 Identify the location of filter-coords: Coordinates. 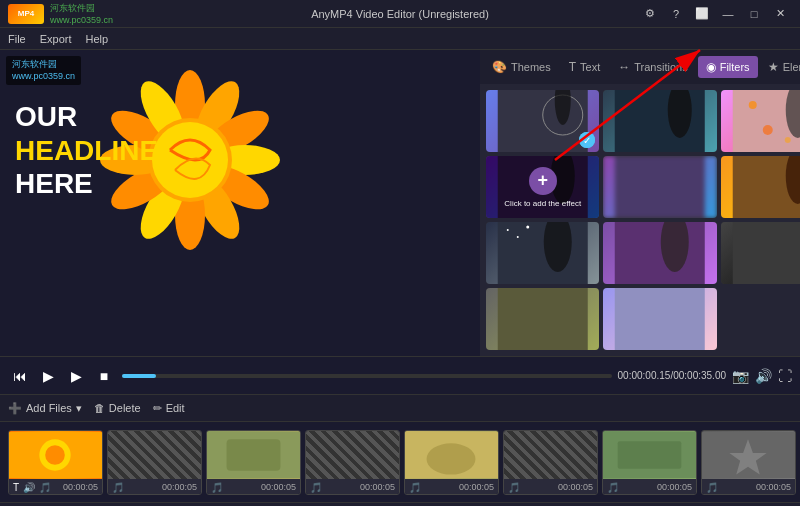
(660, 187).